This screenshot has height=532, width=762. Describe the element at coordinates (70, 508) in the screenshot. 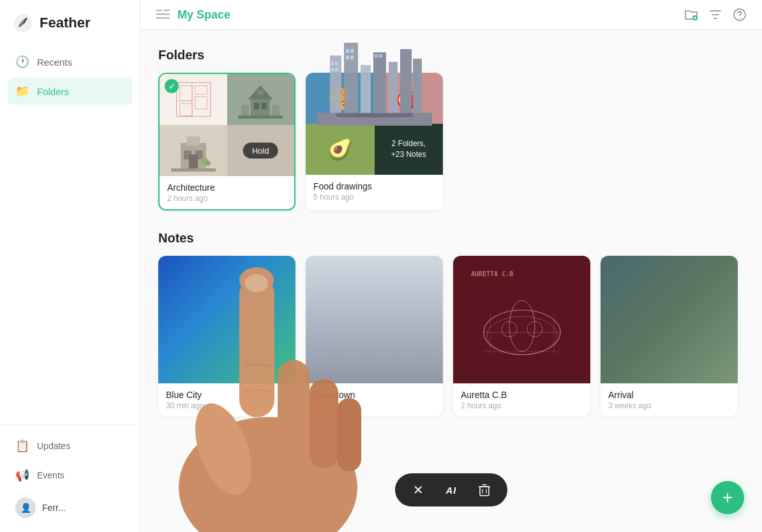

I see `user-row: 👤 Ferr...` at that location.